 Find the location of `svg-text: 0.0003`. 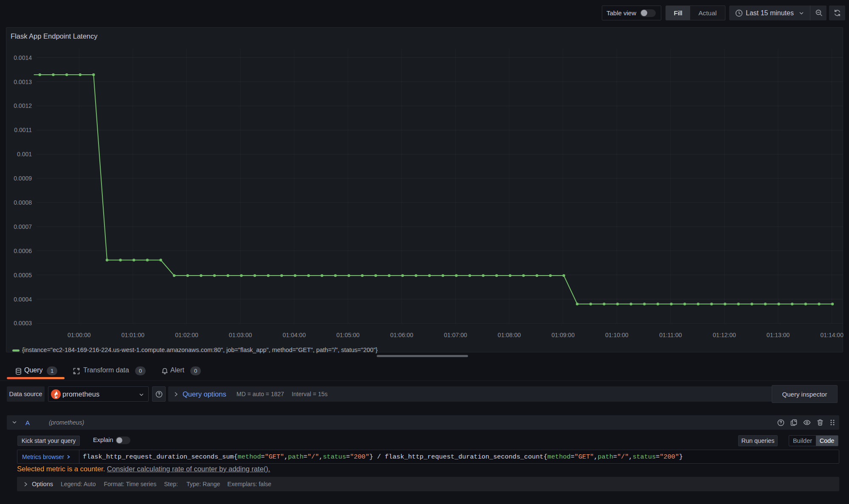

svg-text: 0.0003 is located at coordinates (23, 323).